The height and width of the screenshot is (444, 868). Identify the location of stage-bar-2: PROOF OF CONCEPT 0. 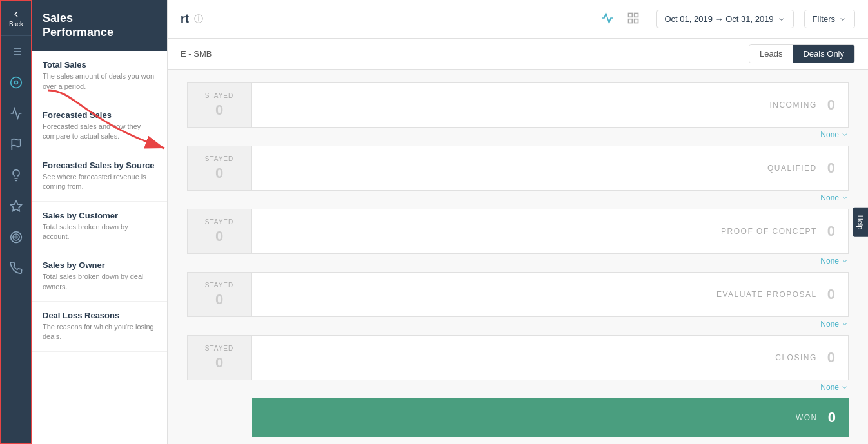
(550, 231).